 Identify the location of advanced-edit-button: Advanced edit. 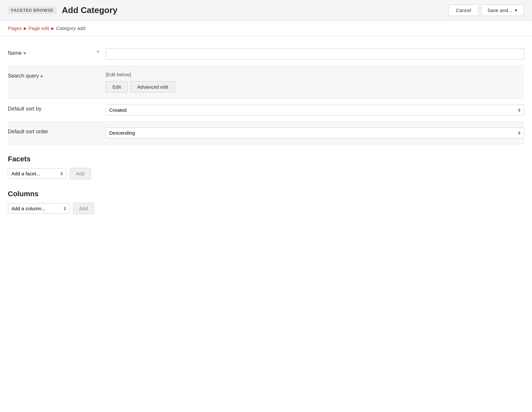
(153, 87).